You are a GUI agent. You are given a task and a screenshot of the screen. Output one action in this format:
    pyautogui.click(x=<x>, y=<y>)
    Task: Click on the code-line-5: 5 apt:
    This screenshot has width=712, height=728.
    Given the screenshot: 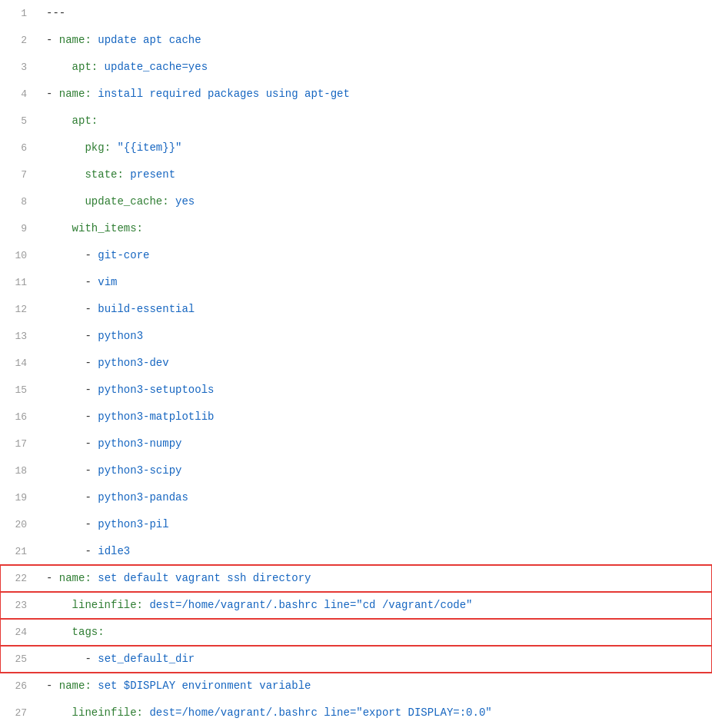 What is the action you would take?
    pyautogui.click(x=356, y=121)
    